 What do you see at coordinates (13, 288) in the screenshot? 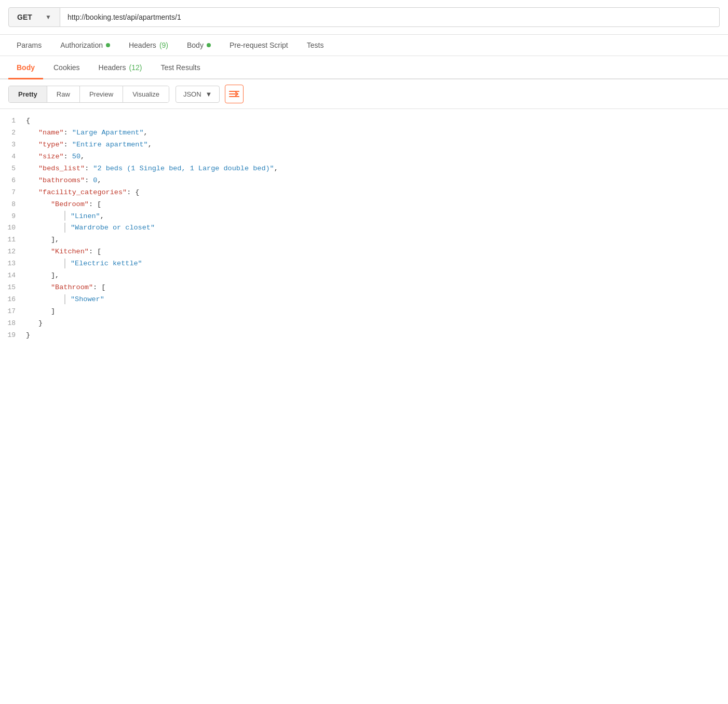
I see `line-num-15: 15` at bounding box center [13, 288].